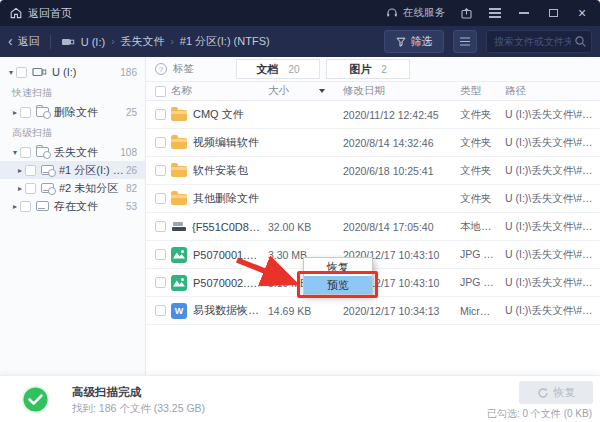 The image size is (600, 422). What do you see at coordinates (373, 199) in the screenshot?
I see `table-row: 其他删除文件 文件夹 U (I:)\丢失文件\#1 分...` at bounding box center [373, 199].